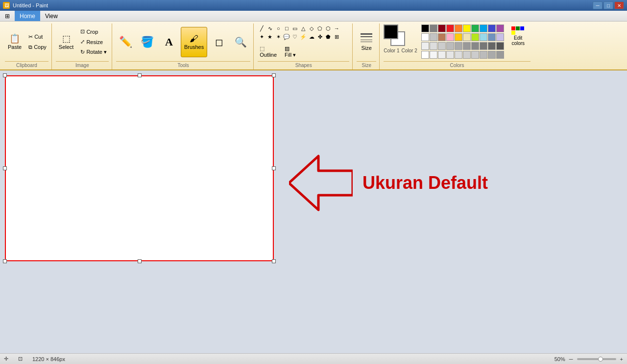 This screenshot has height=364, width=627. Describe the element at coordinates (5, 75) in the screenshot. I see `handle-tl` at that location.